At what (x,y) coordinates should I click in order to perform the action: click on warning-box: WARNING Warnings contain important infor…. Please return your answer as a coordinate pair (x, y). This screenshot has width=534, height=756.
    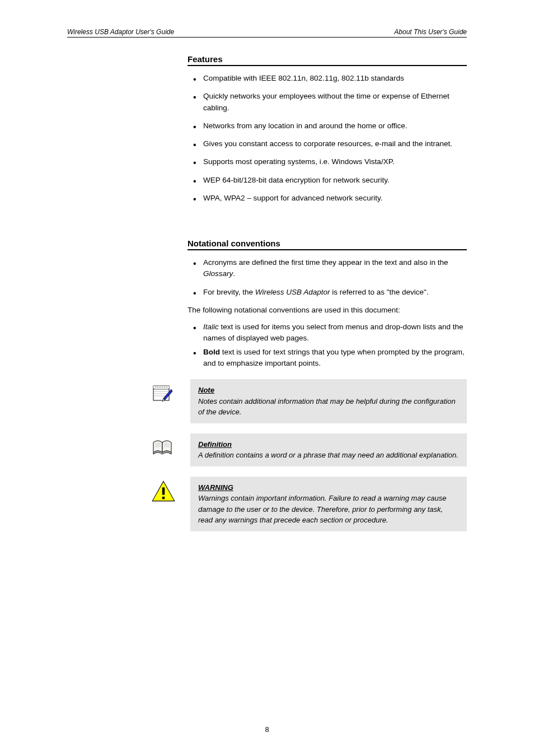
    Looking at the image, I should click on (329, 504).